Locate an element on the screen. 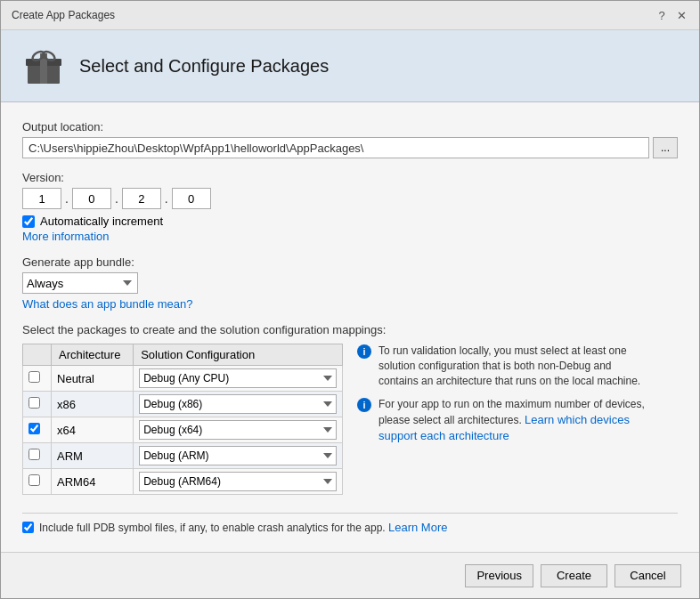  pdb-learn-more-link: Learn More is located at coordinates (418, 527).